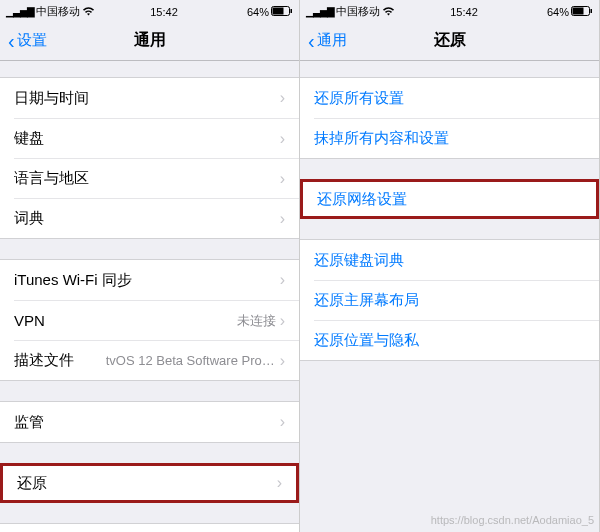  Describe the element at coordinates (150, 320) in the screenshot. I see `row-vpn: VPN未连接›` at that location.